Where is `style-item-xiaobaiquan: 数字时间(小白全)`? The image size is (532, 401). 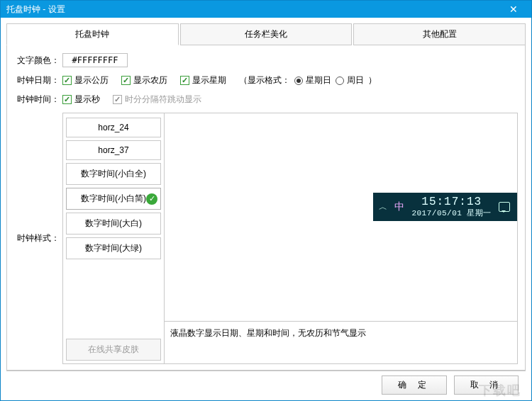 style-item-xiaobaiquan: 数字时间(小白全) is located at coordinates (113, 174).